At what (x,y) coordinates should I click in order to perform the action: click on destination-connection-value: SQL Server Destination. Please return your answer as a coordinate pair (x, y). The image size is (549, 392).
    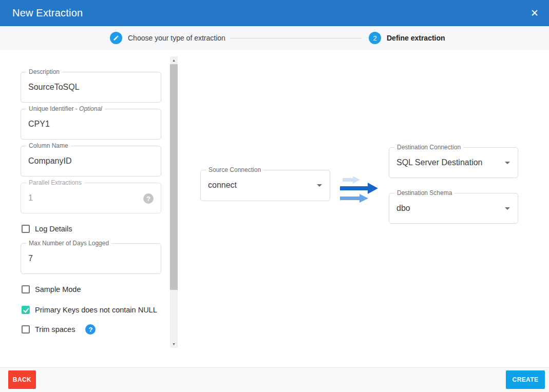
    Looking at the image, I should click on (440, 163).